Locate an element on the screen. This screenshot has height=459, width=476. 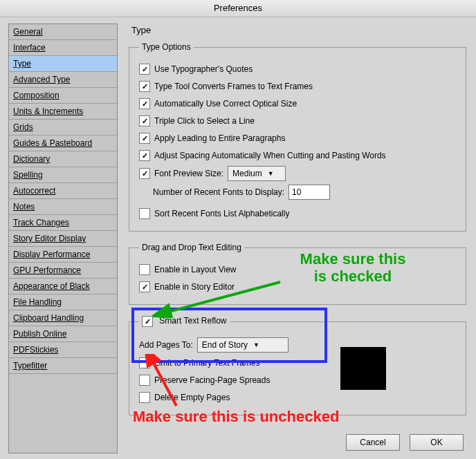
typographers-quotes-label: Use Typographer's Quotes is located at coordinates (203, 69).